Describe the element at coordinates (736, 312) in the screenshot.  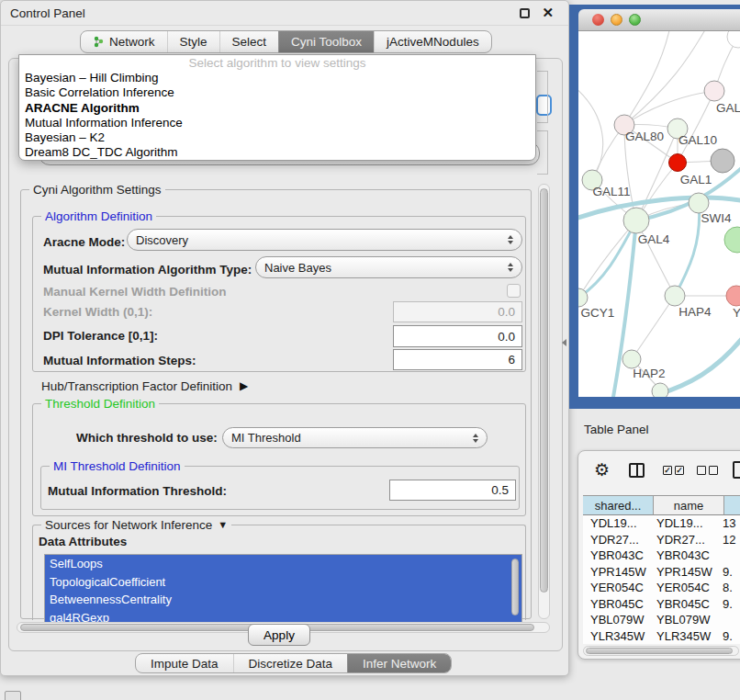
I see `svg-text: Y` at that location.